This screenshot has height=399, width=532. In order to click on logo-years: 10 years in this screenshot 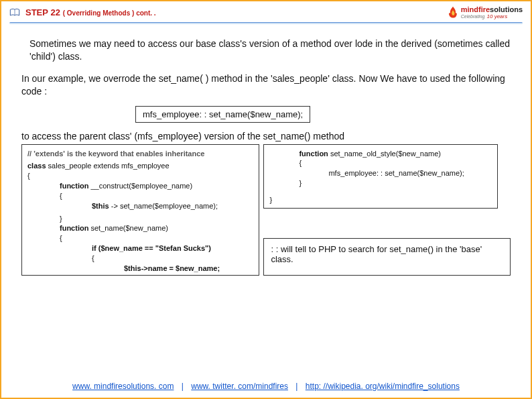, I will do `click(497, 16)`.